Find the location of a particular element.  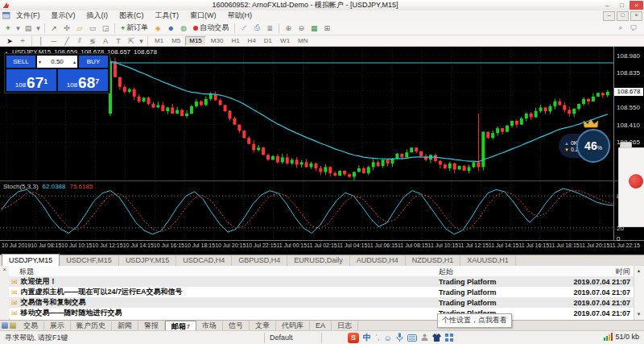

indicator-list-icon: ⎙ is located at coordinates (257, 27).